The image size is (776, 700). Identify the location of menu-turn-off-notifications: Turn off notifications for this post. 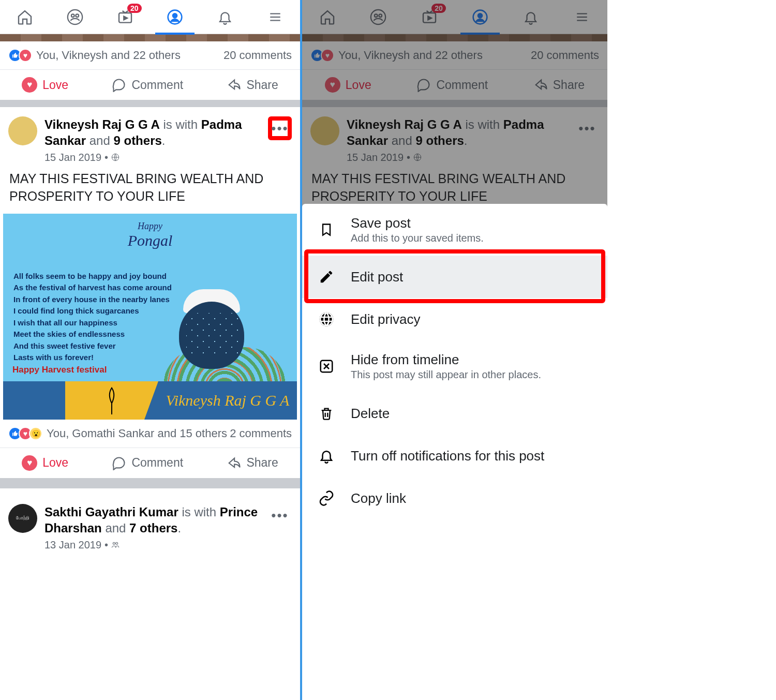
(455, 456).